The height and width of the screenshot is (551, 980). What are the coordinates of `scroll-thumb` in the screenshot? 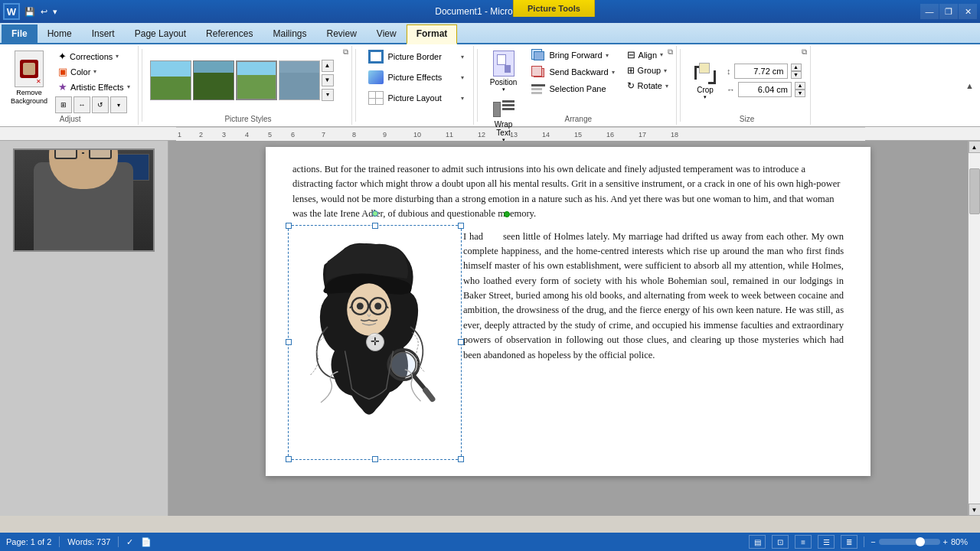 It's located at (975, 191).